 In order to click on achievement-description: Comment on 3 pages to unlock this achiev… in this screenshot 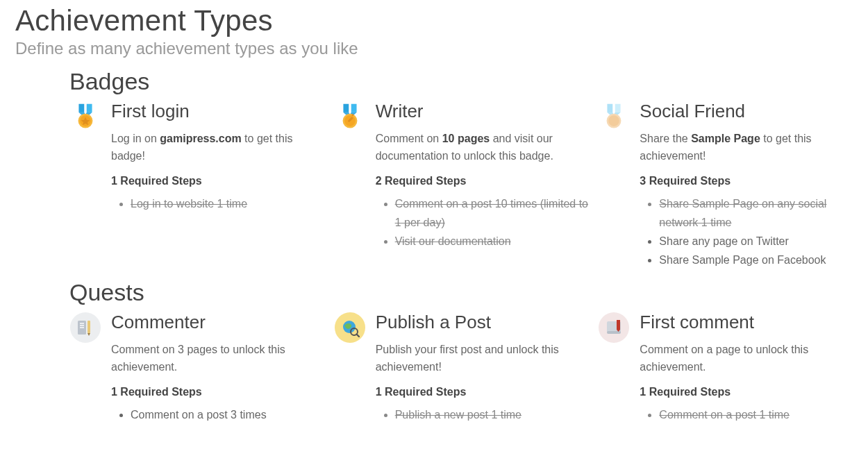, I will do `click(218, 359)`.